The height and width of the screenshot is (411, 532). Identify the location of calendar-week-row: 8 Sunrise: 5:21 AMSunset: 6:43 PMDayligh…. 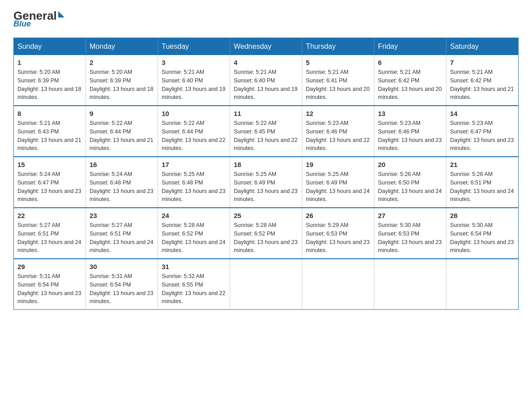
(266, 131).